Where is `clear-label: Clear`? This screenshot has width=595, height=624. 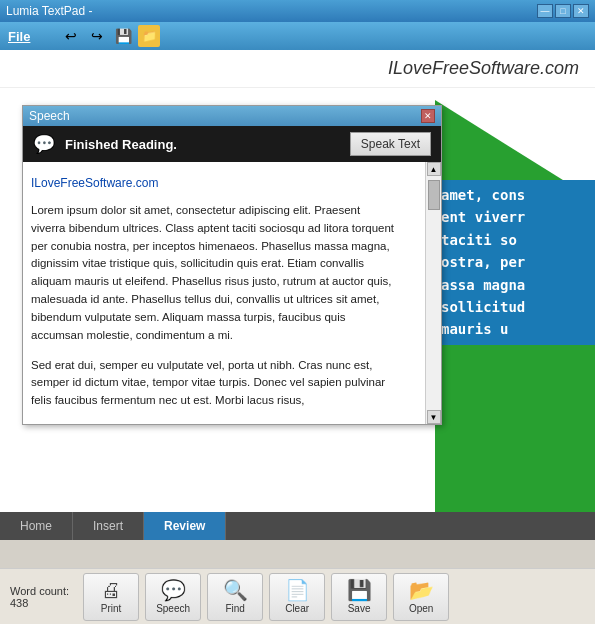 clear-label: Clear is located at coordinates (297, 608).